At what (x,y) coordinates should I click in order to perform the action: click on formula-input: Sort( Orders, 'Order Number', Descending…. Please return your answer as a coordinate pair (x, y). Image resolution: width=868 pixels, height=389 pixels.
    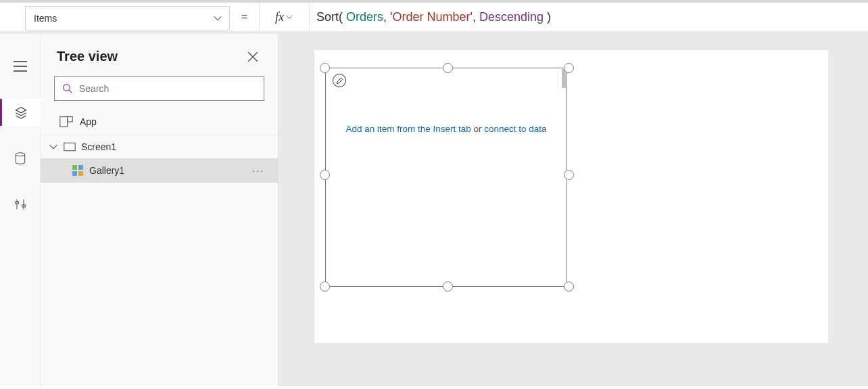
    Looking at the image, I should click on (589, 17).